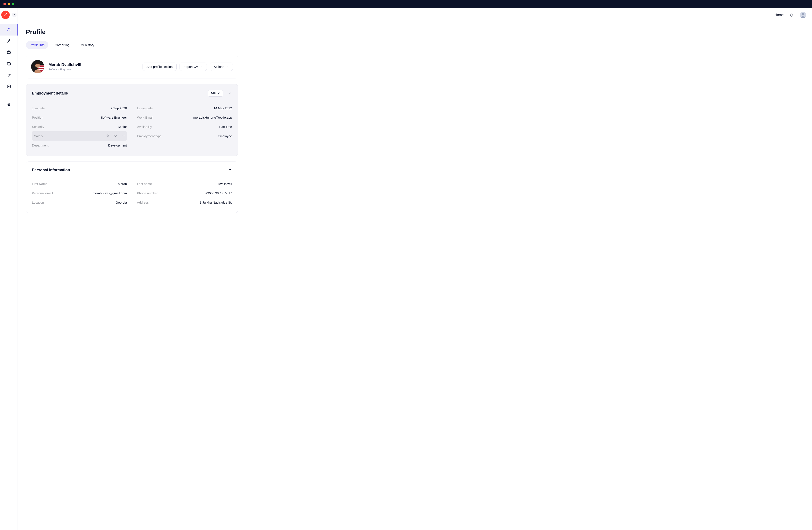 This screenshot has width=812, height=530. What do you see at coordinates (221, 67) in the screenshot?
I see `actions-button: Actions` at bounding box center [221, 67].